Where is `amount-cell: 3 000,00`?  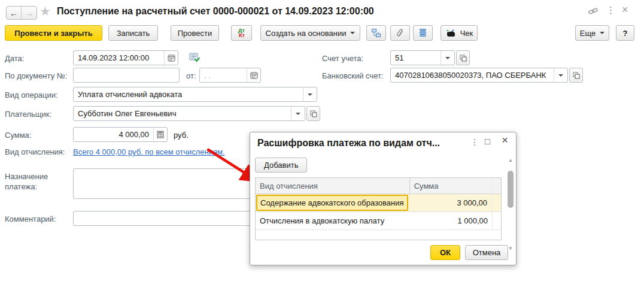 amount-cell: 3 000,00 is located at coordinates (450, 203).